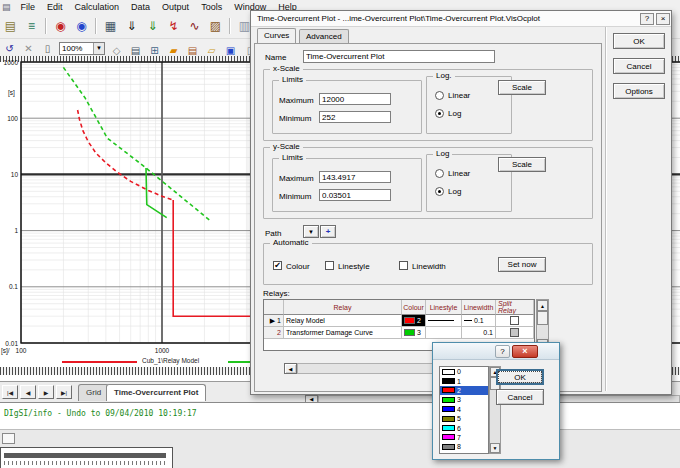  Describe the element at coordinates (176, 7) in the screenshot. I see `menu-output: Output` at that location.